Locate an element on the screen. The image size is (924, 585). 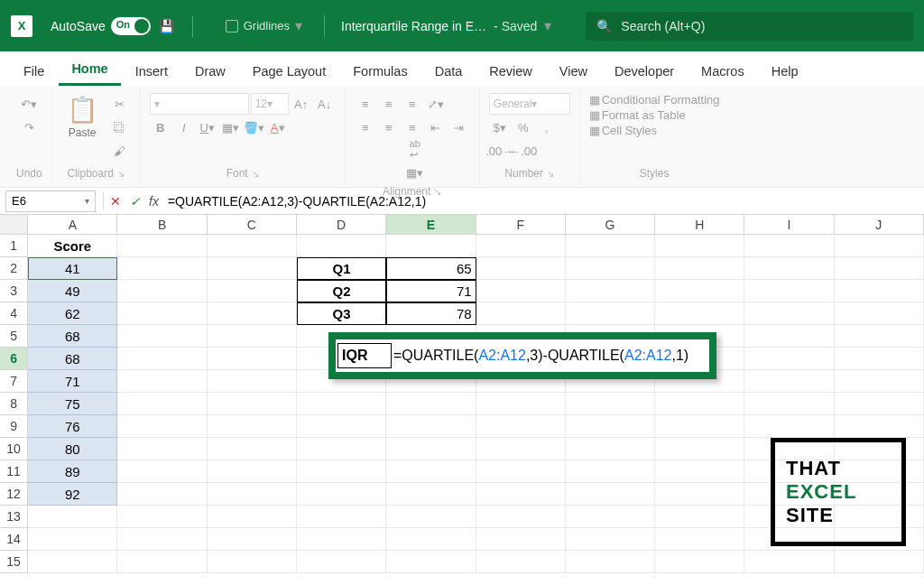
fx-icon: fx is located at coordinates (153, 201).